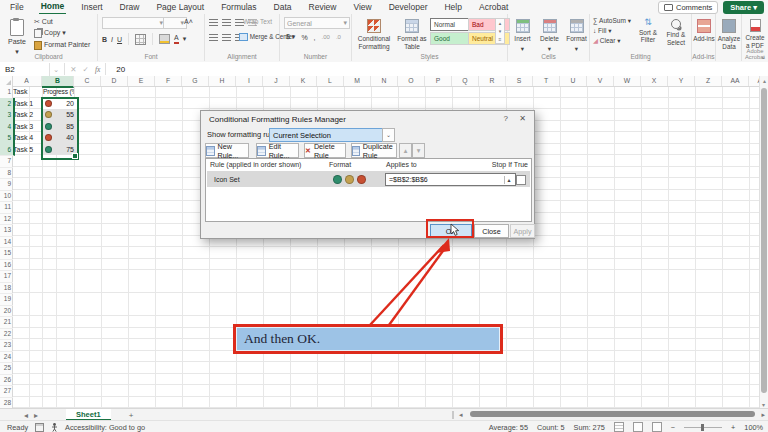 Image resolution: width=768 pixels, height=432 pixels. What do you see at coordinates (134, 23) in the screenshot?
I see `font-name-combo: ▾` at bounding box center [134, 23].